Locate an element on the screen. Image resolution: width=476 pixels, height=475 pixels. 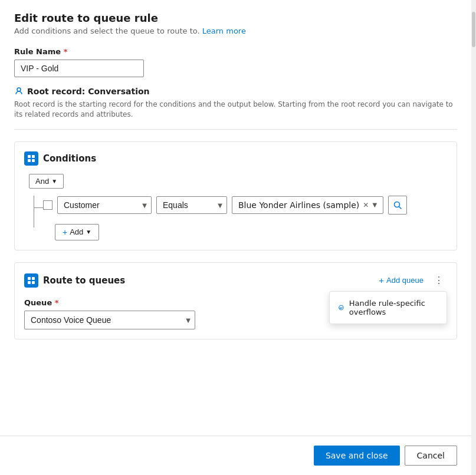
condition-row: Customer ▼ Equals ▼ is located at coordinates (245, 207).